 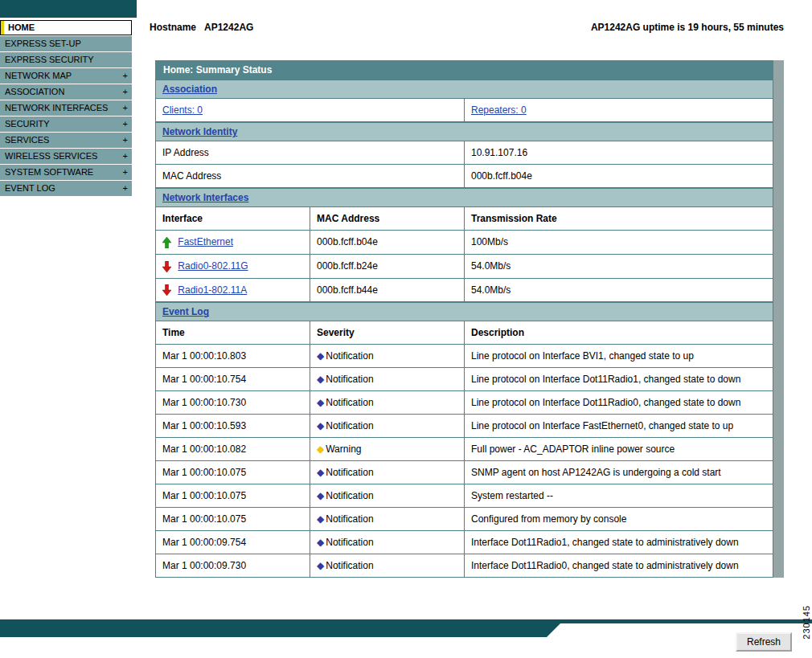 I want to click on event-row: Mar 1 00:00:10.075 ◆Notification Configu…, so click(x=465, y=519).